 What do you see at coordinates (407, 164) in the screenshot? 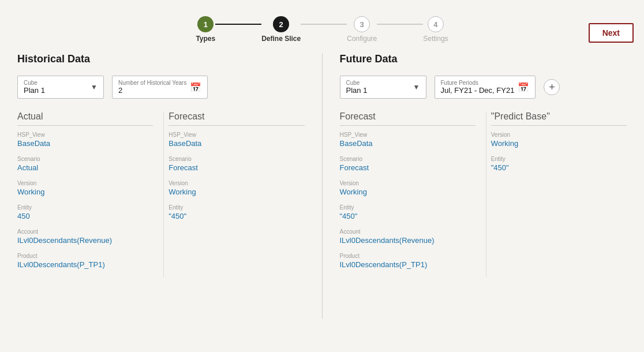
I see `future-forecast-scenario: Scenario Forecast` at bounding box center [407, 164].